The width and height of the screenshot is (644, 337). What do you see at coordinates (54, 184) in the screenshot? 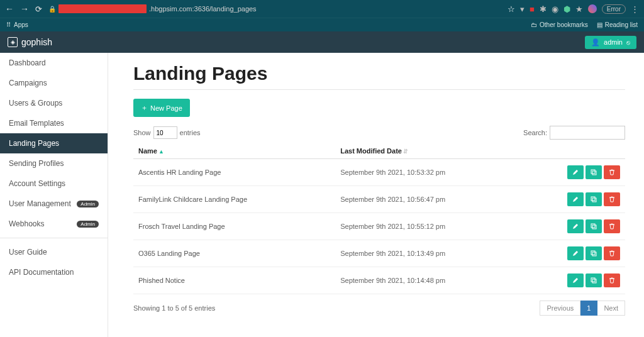
I see `sidebar-item-account-settings: Account Settings` at bounding box center [54, 184].